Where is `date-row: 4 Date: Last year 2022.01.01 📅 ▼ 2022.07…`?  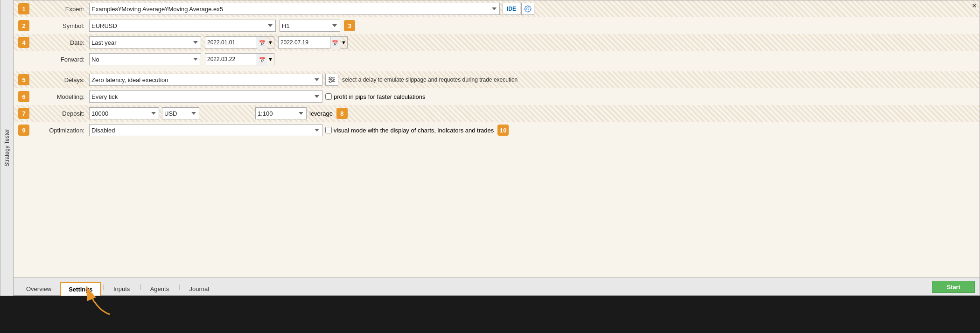
date-row: 4 Date: Last year 2022.01.01 📅 ▼ 2022.07… is located at coordinates (497, 42).